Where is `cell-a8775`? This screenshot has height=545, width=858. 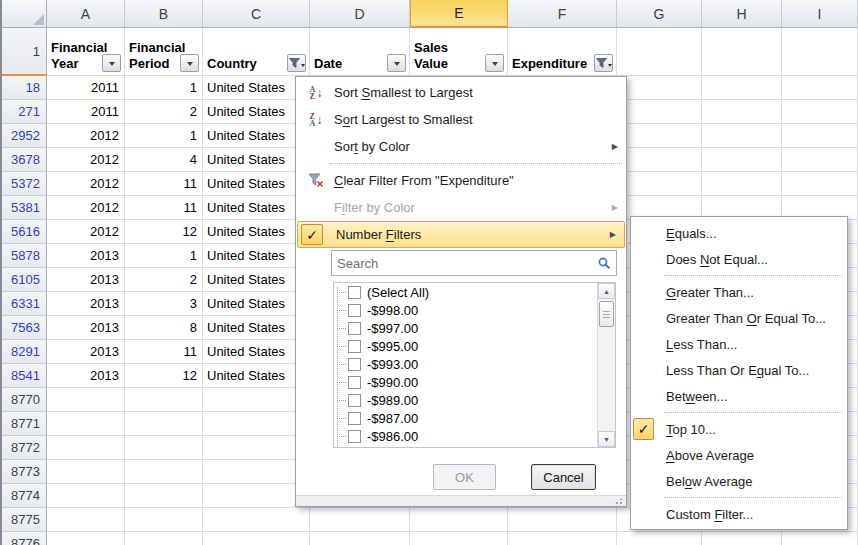 cell-a8775 is located at coordinates (86, 520).